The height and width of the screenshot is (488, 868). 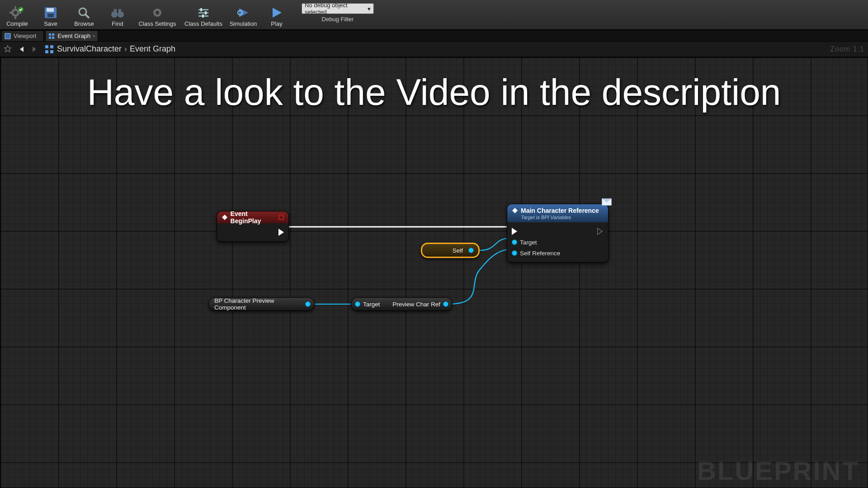 What do you see at coordinates (277, 15) in the screenshot?
I see `play-button: Play` at bounding box center [277, 15].